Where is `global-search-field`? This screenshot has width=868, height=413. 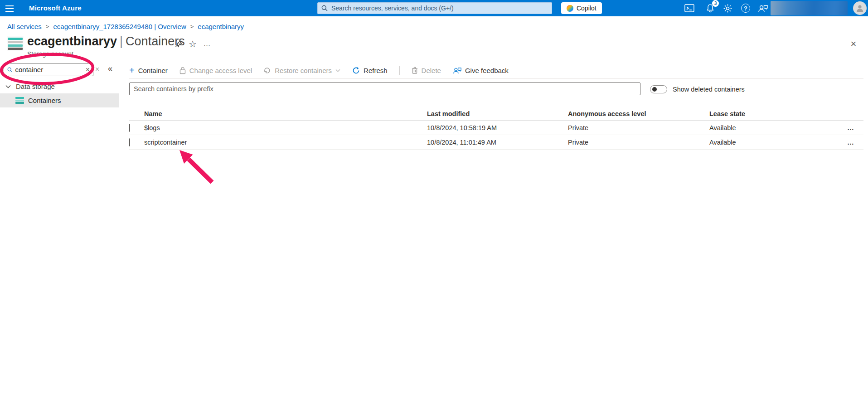
global-search-field is located at coordinates (440, 8).